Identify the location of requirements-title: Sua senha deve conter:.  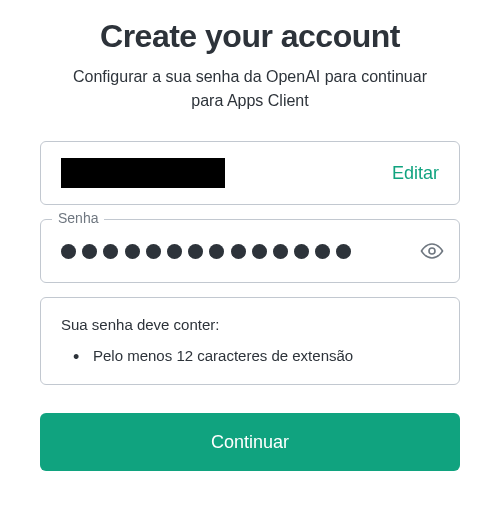
(250, 324).